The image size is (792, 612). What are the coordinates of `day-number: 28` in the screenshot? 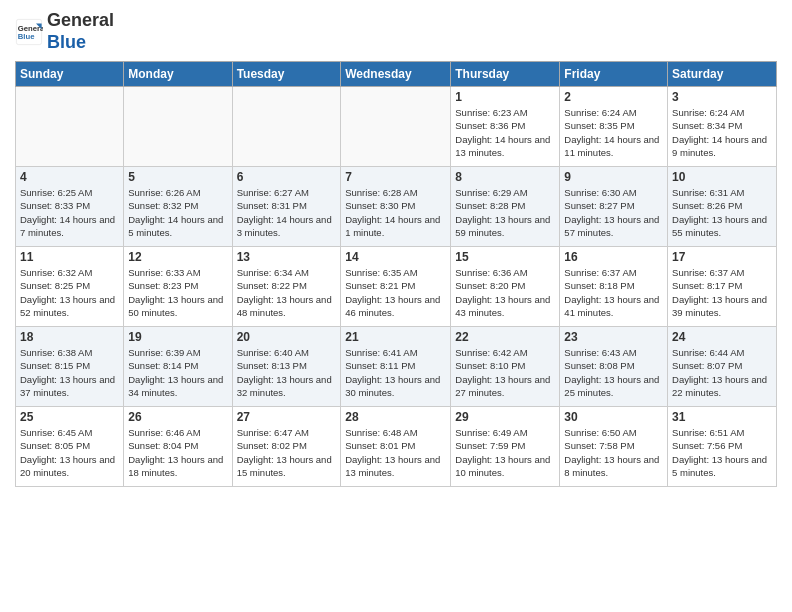 It's located at (396, 417).